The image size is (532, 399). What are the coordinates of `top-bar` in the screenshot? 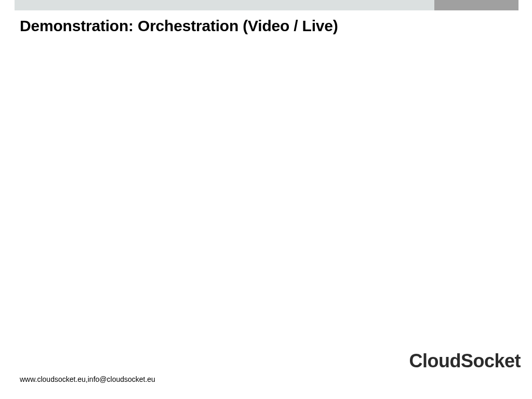 It's located at (267, 5).